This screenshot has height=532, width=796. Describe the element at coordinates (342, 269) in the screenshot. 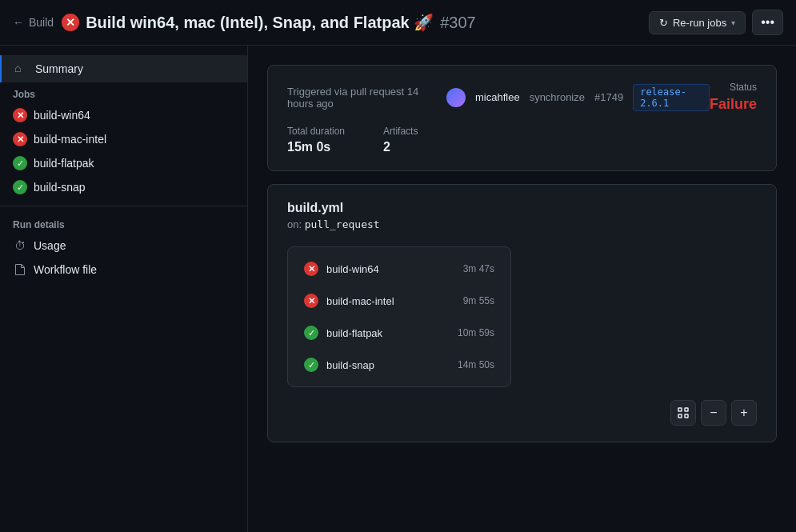

I see `graph-job-left: ✕ build-win64` at that location.